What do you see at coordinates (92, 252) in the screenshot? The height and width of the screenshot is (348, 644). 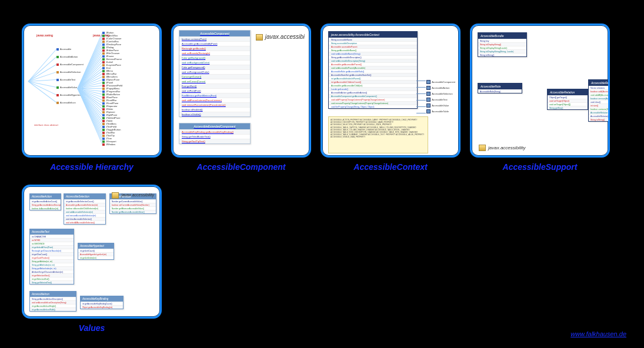 I see `card-values: AccessibleActionint getAccessibleActionC…` at bounding box center [92, 252].